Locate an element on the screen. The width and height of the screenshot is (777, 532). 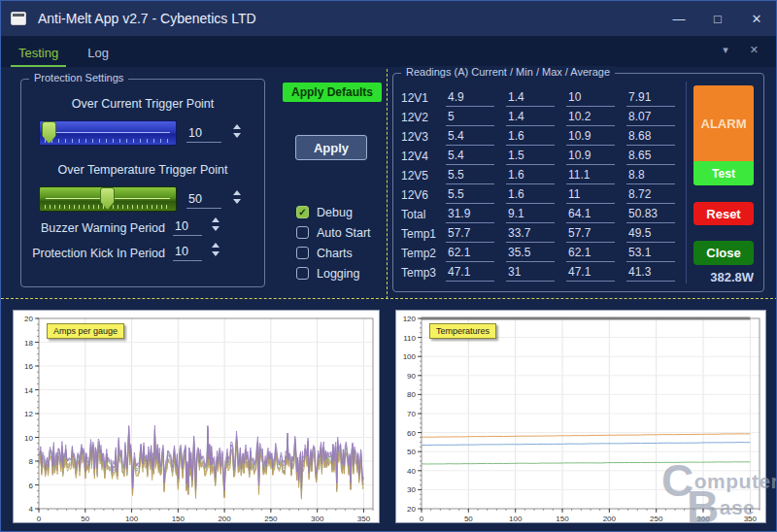
tab-dropdown-icon: ▾ is located at coordinates (726, 50).